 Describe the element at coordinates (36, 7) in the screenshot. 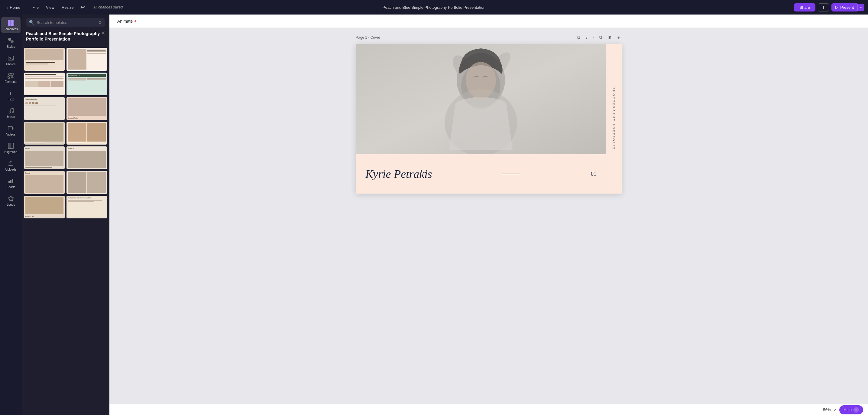

I see `file-menu-button: File` at that location.